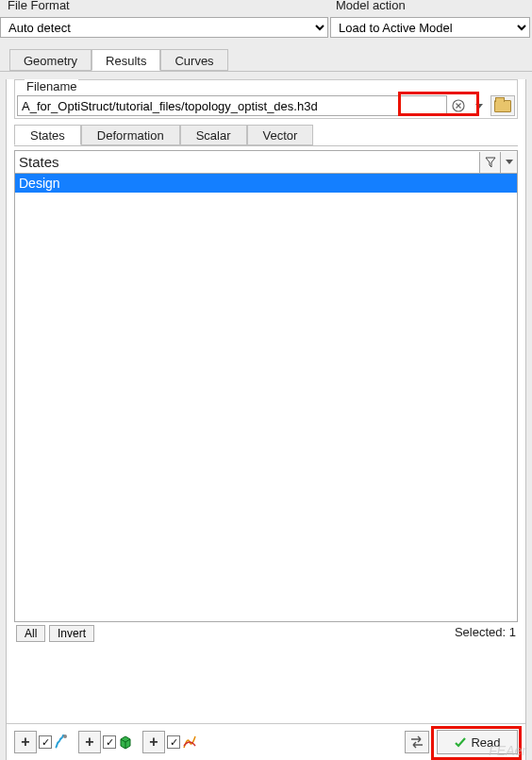 Image resolution: width=532 pixels, height=760 pixels. What do you see at coordinates (479, 106) in the screenshot?
I see `file-history-dropdown` at bounding box center [479, 106].